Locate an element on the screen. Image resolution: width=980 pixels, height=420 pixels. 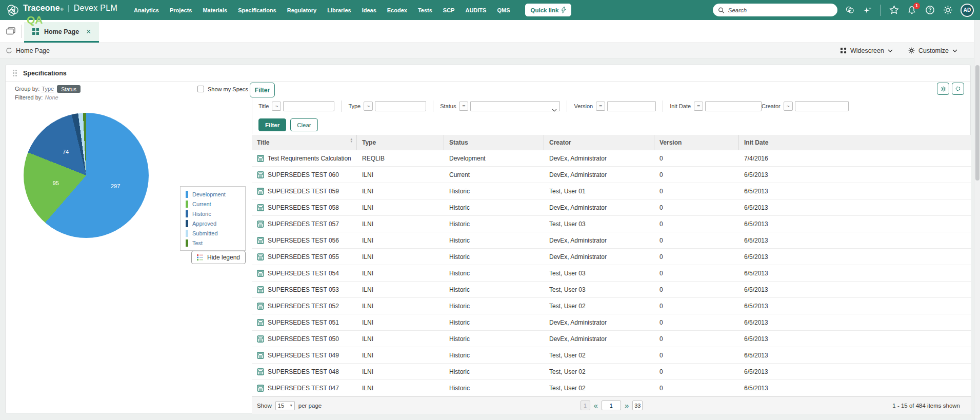
table-row: SUPERSEDES TEST 060ILNICurrentDevEx, Adm… is located at coordinates (611, 175).